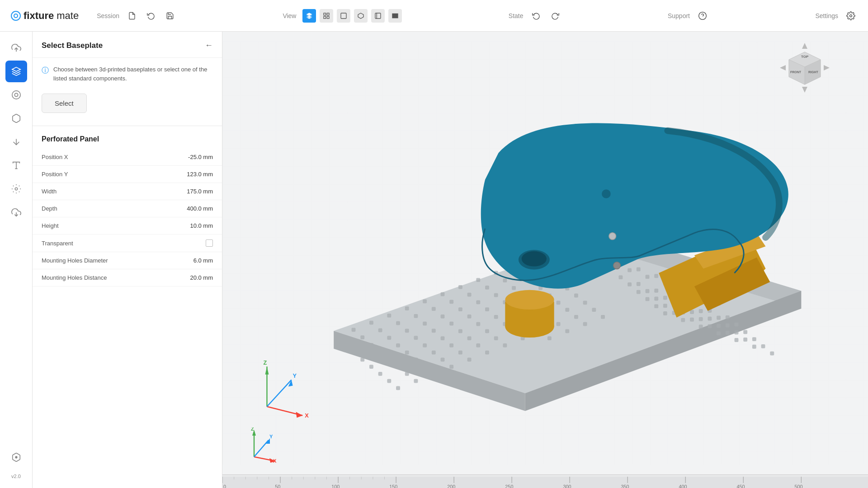  What do you see at coordinates (127, 126) in the screenshot?
I see `section-divider` at bounding box center [127, 126].